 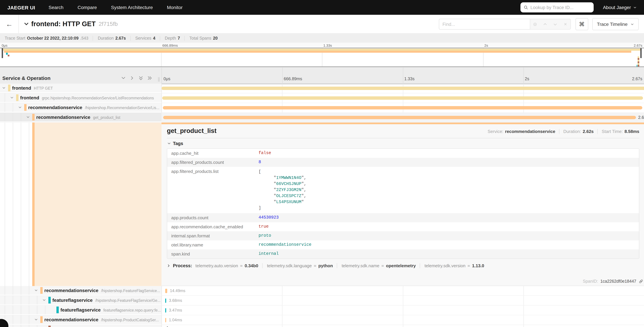 What do you see at coordinates (403, 291) in the screenshot?
I see `span-row-timeline-cell: 14.49ms` at bounding box center [403, 291].